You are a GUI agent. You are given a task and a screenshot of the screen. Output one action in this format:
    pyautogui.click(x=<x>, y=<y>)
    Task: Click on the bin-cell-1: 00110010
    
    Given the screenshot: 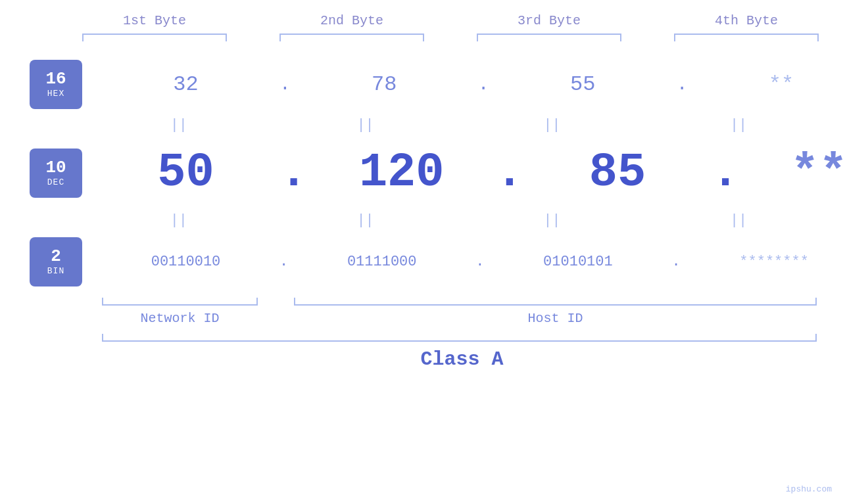 What is the action you would take?
    pyautogui.click(x=185, y=262)
    